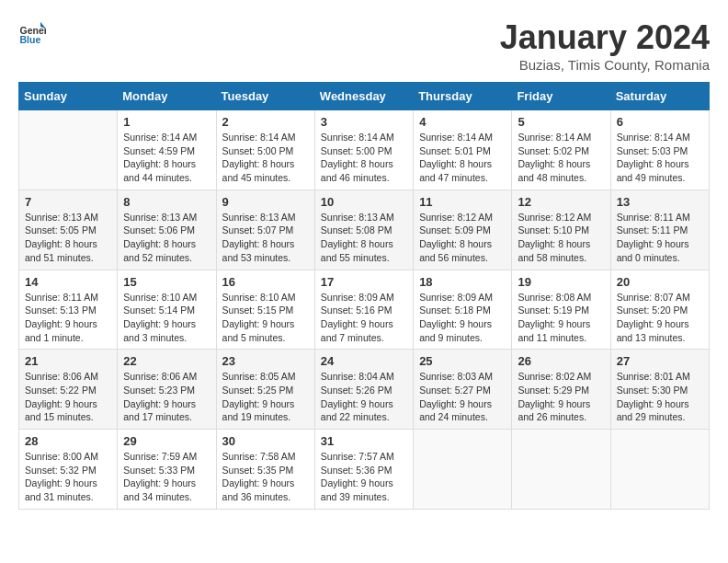  What do you see at coordinates (166, 318) in the screenshot?
I see `day-info: Sunrise: 8:10 AMSunset: 5:14 PMDaylight:…` at bounding box center [166, 318].